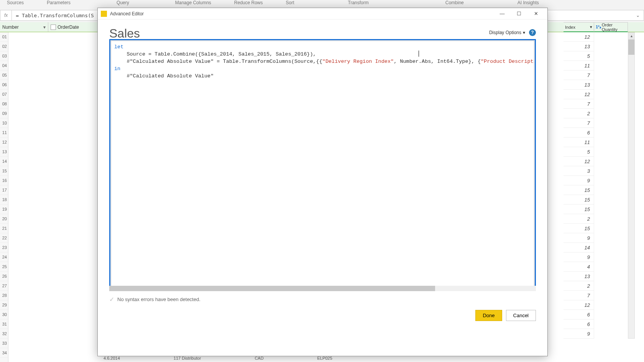  What do you see at coordinates (322, 2) in the screenshot?
I see `ribbon-groups: Sources Parameters Query Manage Columns …` at bounding box center [322, 2].